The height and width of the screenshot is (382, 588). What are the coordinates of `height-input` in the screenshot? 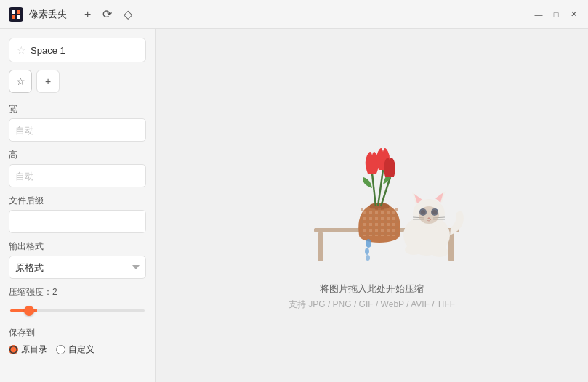 It's located at (77, 176).